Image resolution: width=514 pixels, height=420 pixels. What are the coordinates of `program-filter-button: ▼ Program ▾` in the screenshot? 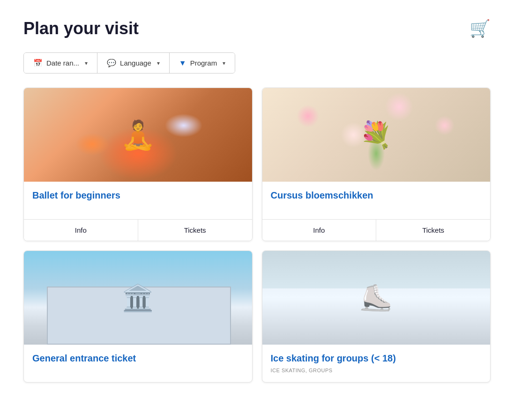 It's located at (202, 63).